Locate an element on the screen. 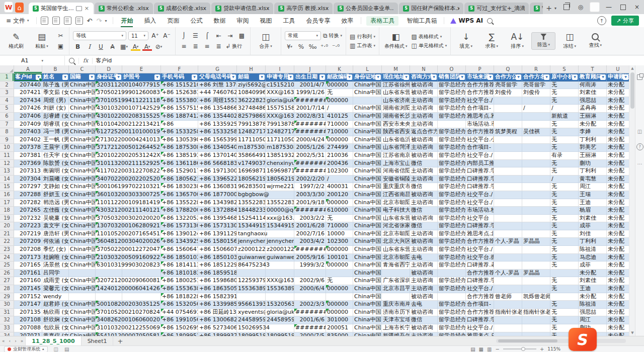  cell: guiwanwei is located at coordinates (252, 258).